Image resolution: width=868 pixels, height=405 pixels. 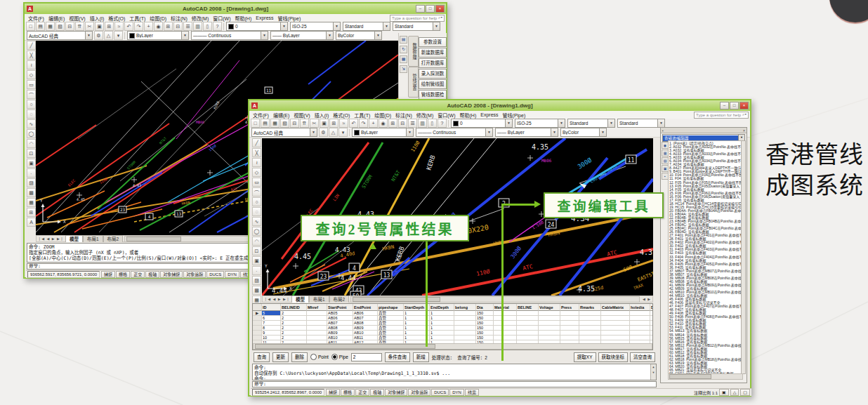 What do you see at coordinates (188, 27) in the screenshot?
I see `properties-icon: ☰` at bounding box center [188, 27].